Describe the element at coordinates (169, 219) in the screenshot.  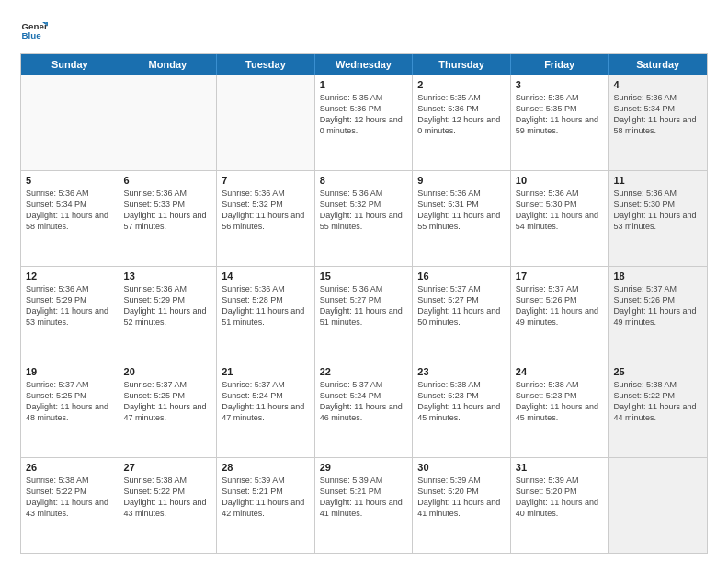
I see `calendar-day-6: 6Sunrise: 5:36 AMSunset: 5:33 PMDaylight…` at that location.